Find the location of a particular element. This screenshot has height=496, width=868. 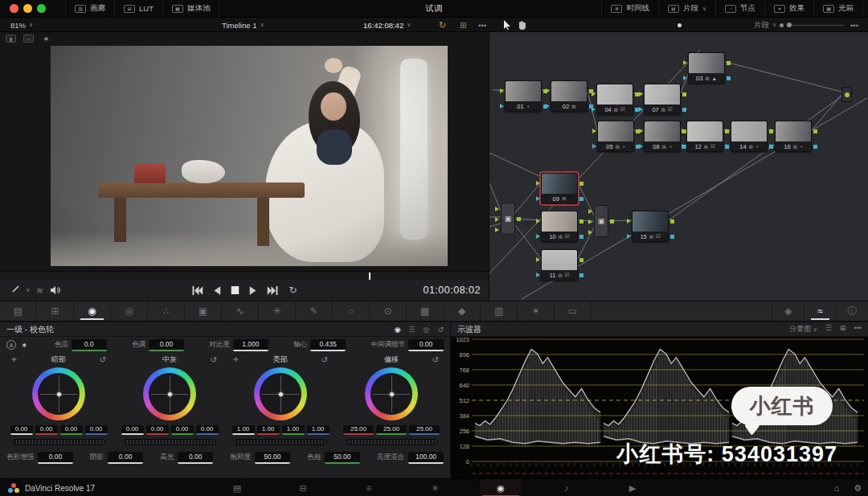

sizing-icon: ⊞ is located at coordinates (55, 311).